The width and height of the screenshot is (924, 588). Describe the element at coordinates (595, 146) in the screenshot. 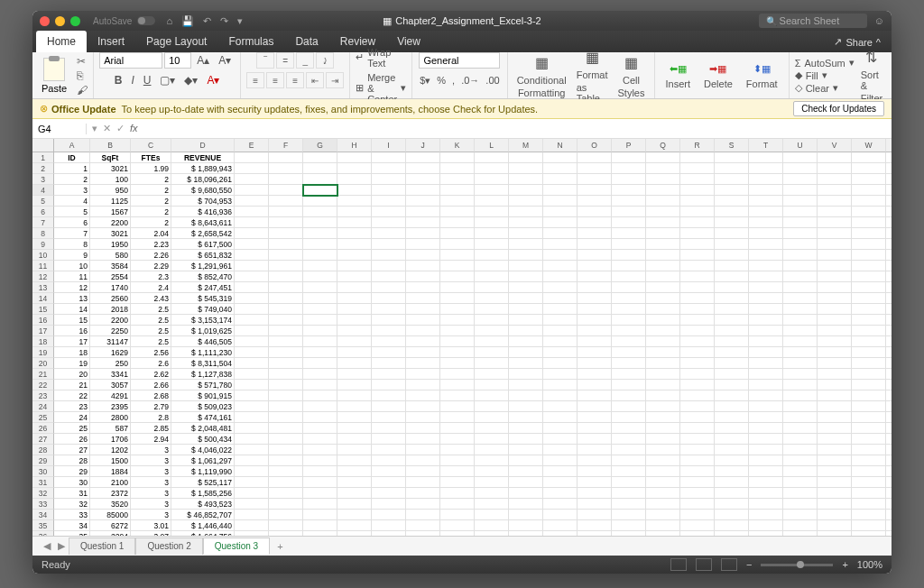

I see `col-header-O: O` at that location.